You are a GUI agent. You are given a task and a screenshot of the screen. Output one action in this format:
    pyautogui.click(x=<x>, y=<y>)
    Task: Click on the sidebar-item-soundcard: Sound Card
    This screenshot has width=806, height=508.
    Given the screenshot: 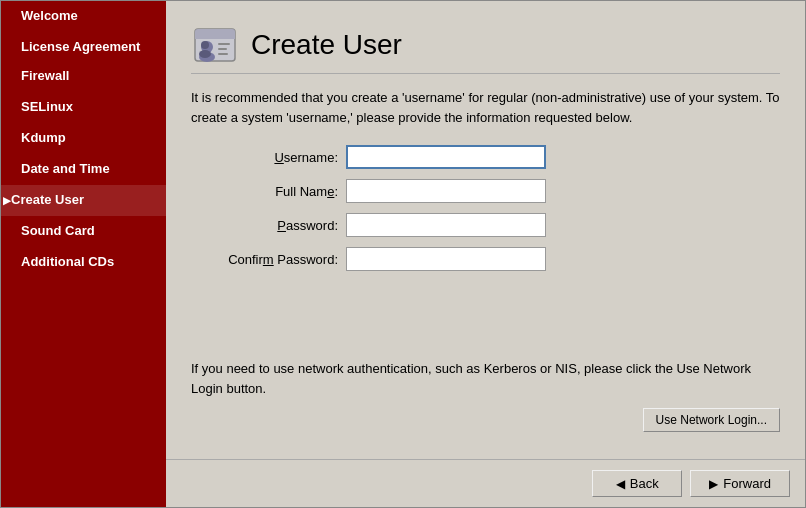 What is the action you would take?
    pyautogui.click(x=84, y=232)
    